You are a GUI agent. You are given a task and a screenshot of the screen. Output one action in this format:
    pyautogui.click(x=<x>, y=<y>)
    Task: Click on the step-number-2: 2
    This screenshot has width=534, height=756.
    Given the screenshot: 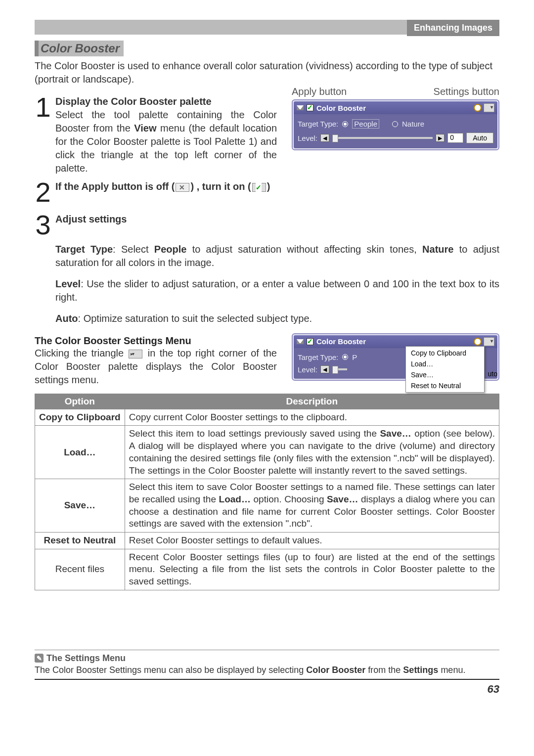 What is the action you would take?
    pyautogui.click(x=43, y=192)
    